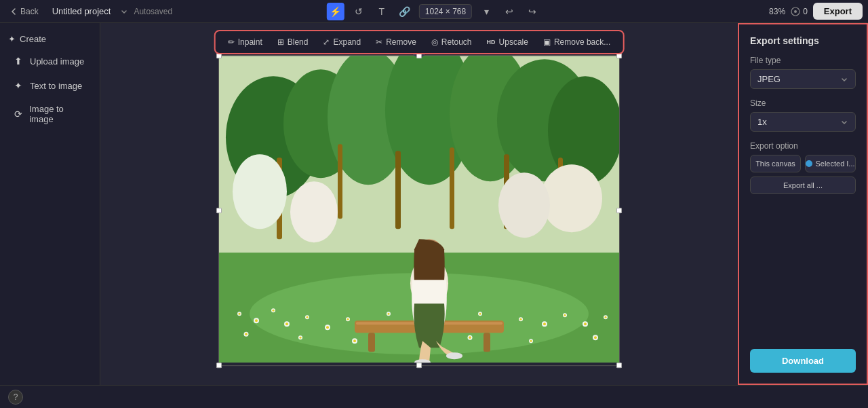  What do you see at coordinates (50, 61) in the screenshot?
I see `sidebar-item-upload-image: ⬆ Upload image` at bounding box center [50, 61].